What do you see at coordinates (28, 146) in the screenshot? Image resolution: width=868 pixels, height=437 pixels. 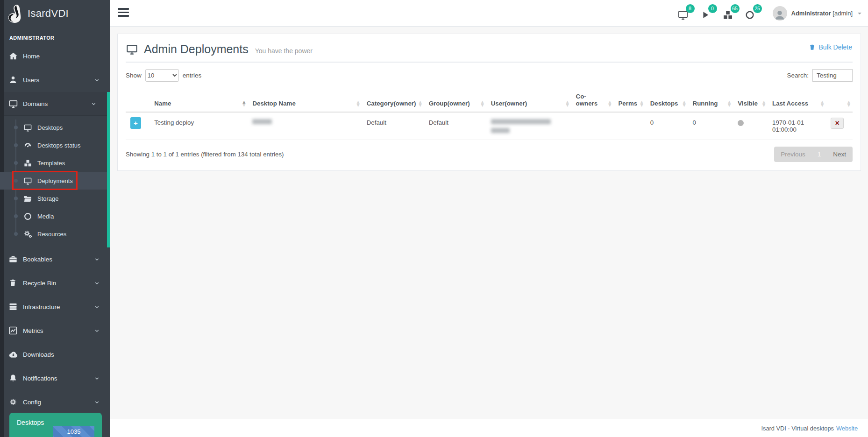 I see `gauge-icon` at bounding box center [28, 146].